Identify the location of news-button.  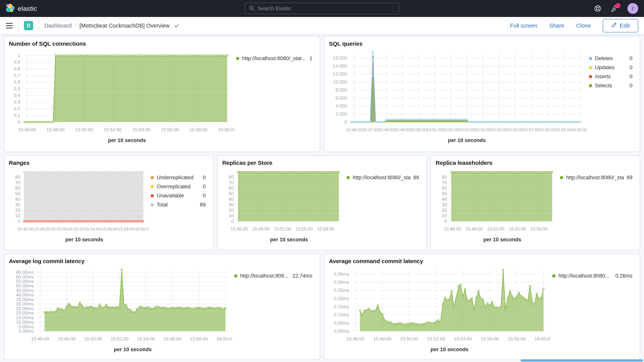
(615, 8).